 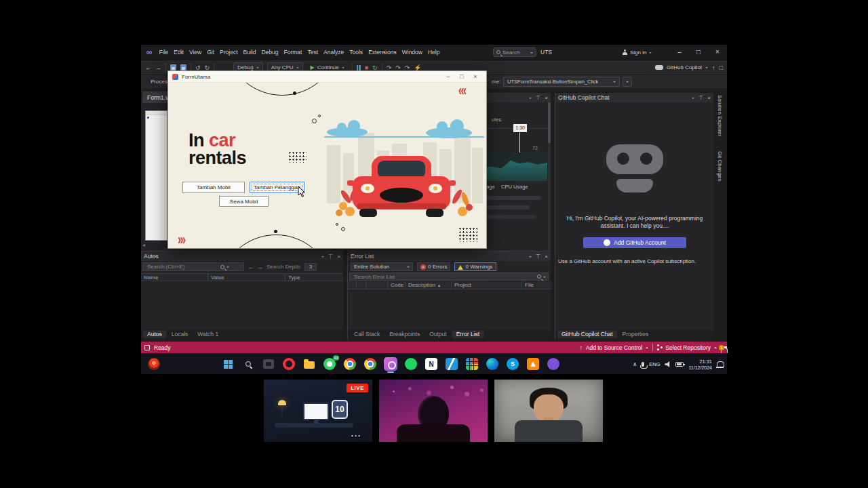 I want to click on redo-icon: ↻, so click(x=208, y=68).